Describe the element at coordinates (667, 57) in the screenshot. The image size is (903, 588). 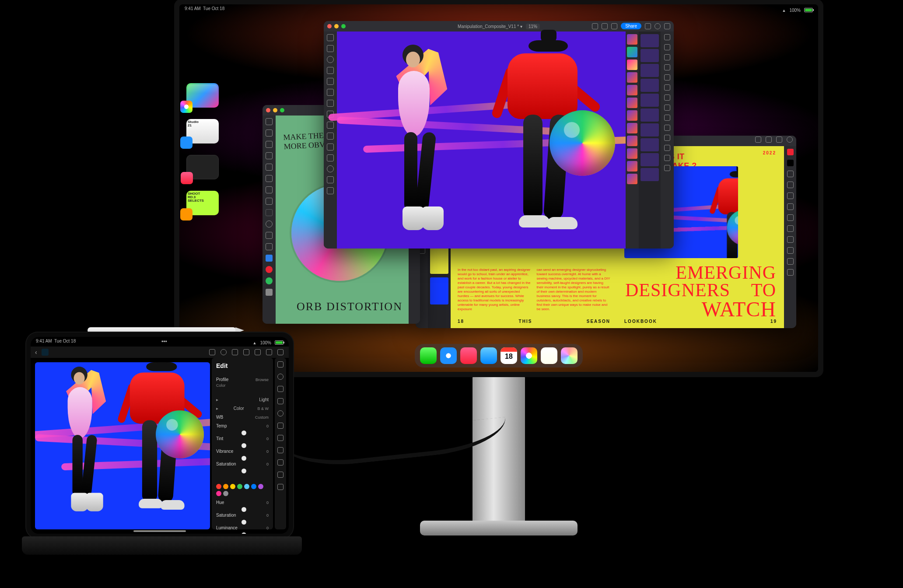
I see `brushes-studio-icon` at that location.